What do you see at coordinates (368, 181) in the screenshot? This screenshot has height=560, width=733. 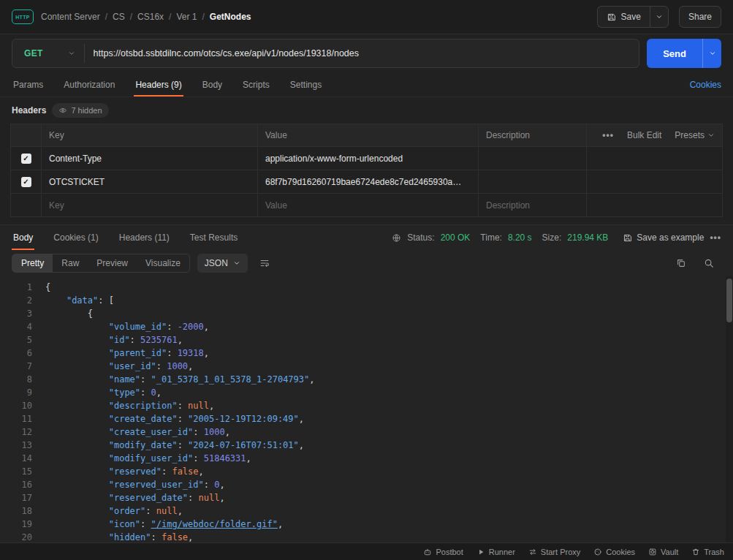 I see `header-value-cell: 68f7b79d16260719bae6724ede8c7ed2465930a…` at bounding box center [368, 181].